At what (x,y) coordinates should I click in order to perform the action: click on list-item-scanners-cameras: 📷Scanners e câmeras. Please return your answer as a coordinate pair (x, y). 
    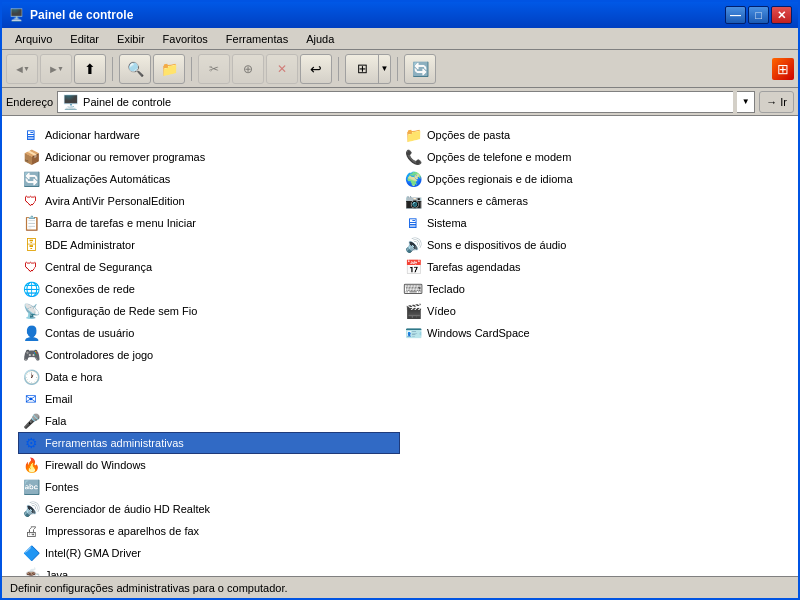
    Looking at the image, I should click on (591, 201).